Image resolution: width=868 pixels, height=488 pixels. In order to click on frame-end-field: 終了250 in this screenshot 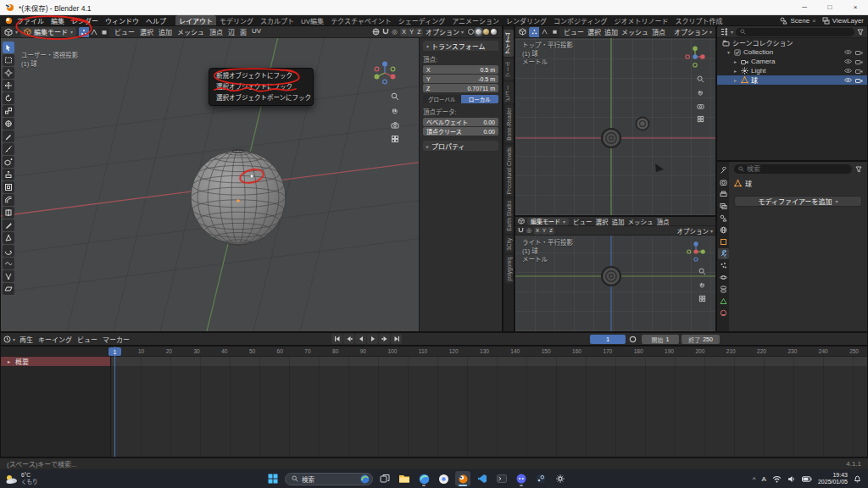, I will do `click(700, 339)`.